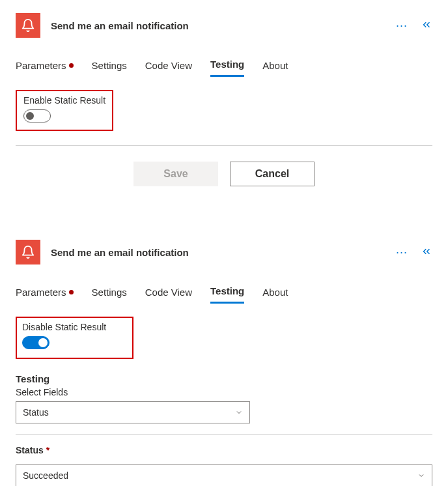 Image resolution: width=448 pixels, height=486 pixels. I want to click on select-fields-dropdown: Status, so click(133, 412).